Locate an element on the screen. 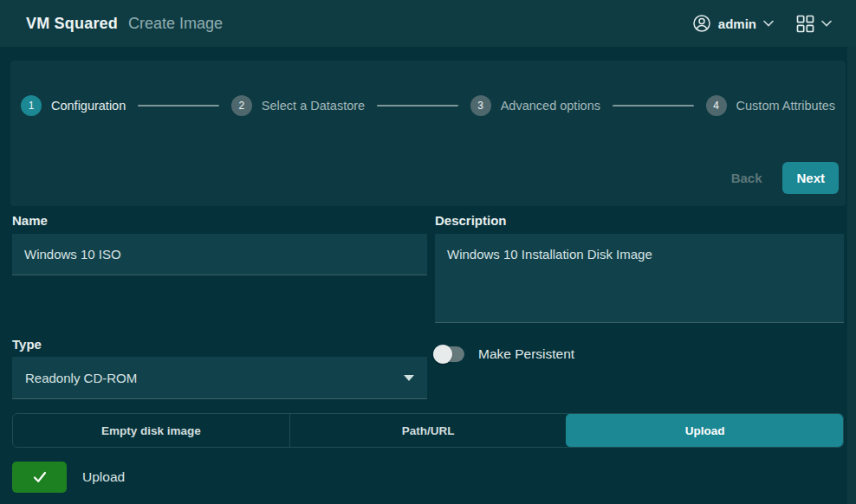 The image size is (856, 504). brand-title: VM Squared is located at coordinates (72, 24).